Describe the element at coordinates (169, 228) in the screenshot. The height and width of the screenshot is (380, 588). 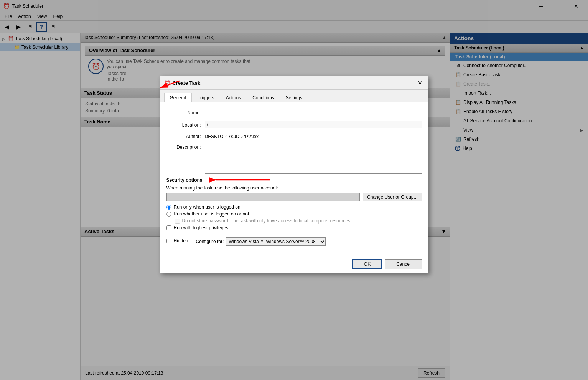
I see `checkbox-highest` at that location.